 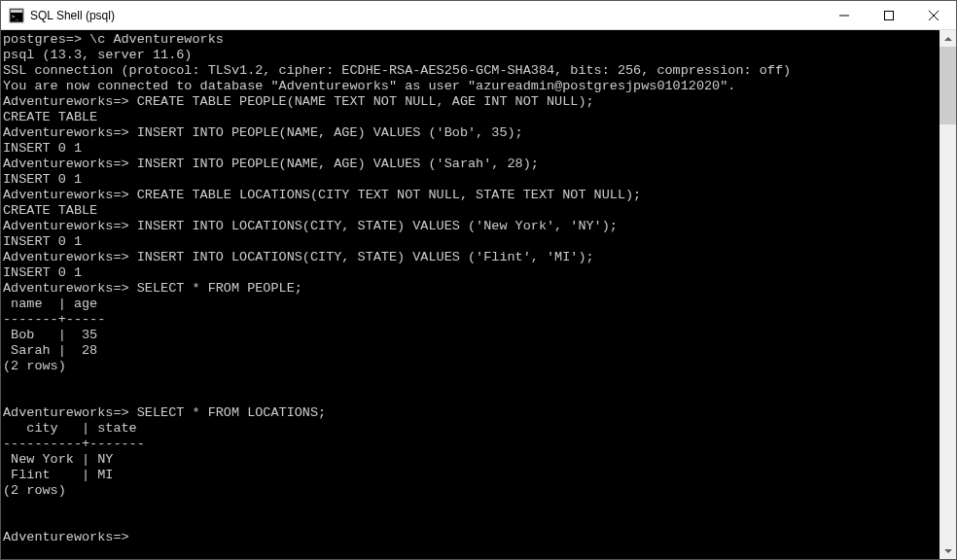 What do you see at coordinates (478, 16) in the screenshot?
I see `titlebar: >_ SQL Shell (psql)` at bounding box center [478, 16].